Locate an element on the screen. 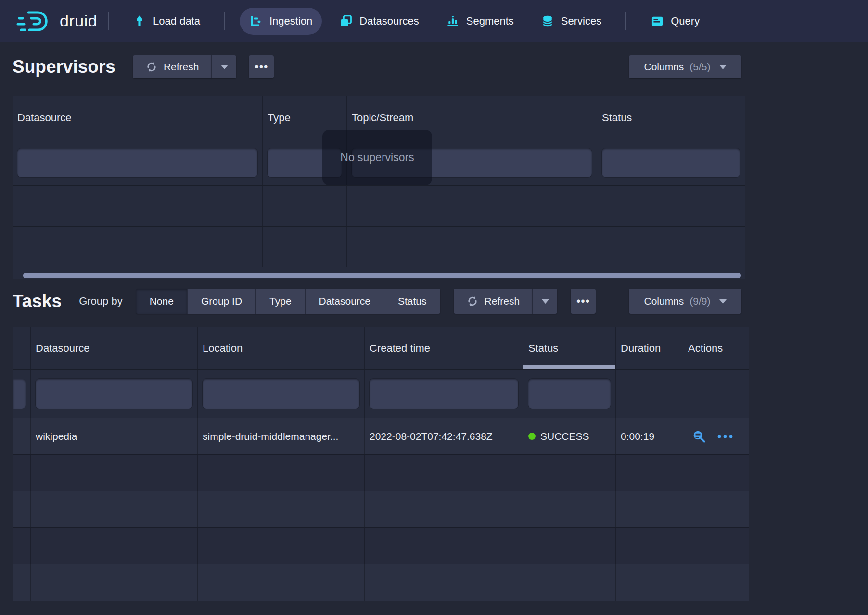 Image resolution: width=868 pixels, height=615 pixels. task-actions is located at coordinates (711, 436).